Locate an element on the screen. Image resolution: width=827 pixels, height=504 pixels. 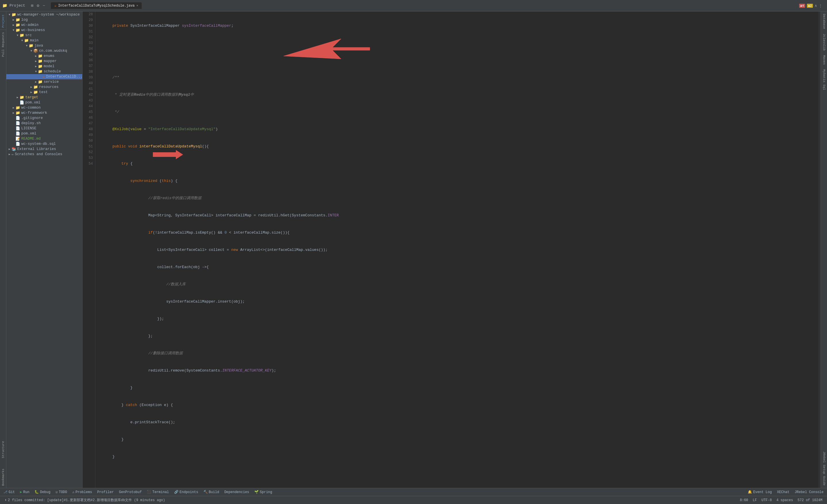
jclasslib-tab: Jclasslib is located at coordinates (824, 42).